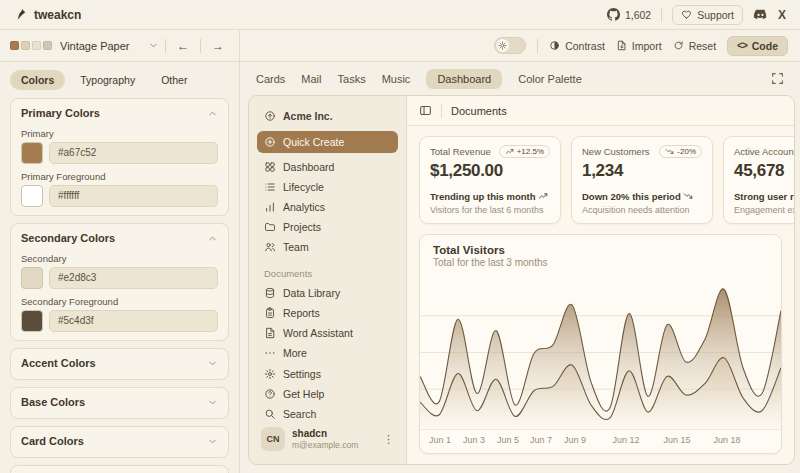 The image size is (800, 473). Describe the element at coordinates (120, 302) in the screenshot. I see `color-field-label: Secondary Foreground` at that location.